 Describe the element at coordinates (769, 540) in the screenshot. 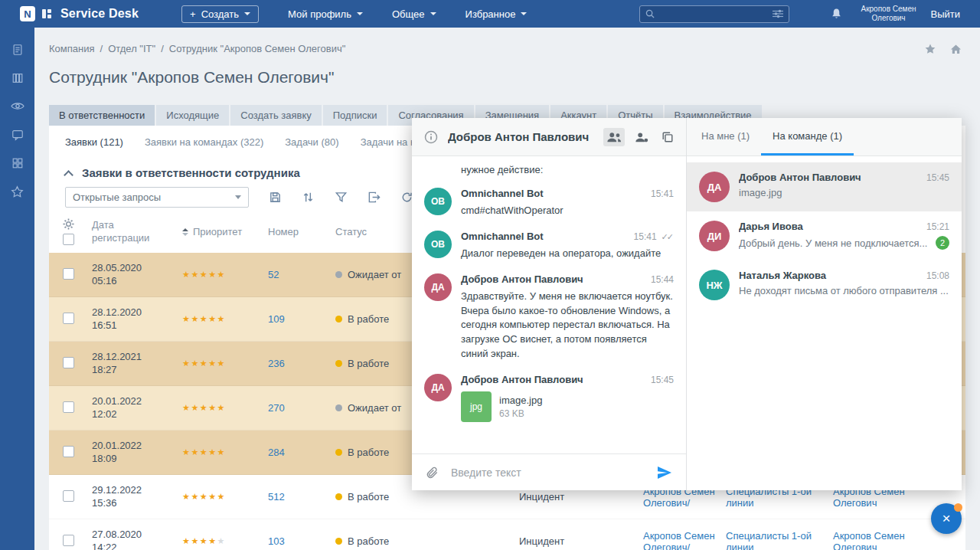

I see `team-link: Специалисты 1-ой линии` at that location.